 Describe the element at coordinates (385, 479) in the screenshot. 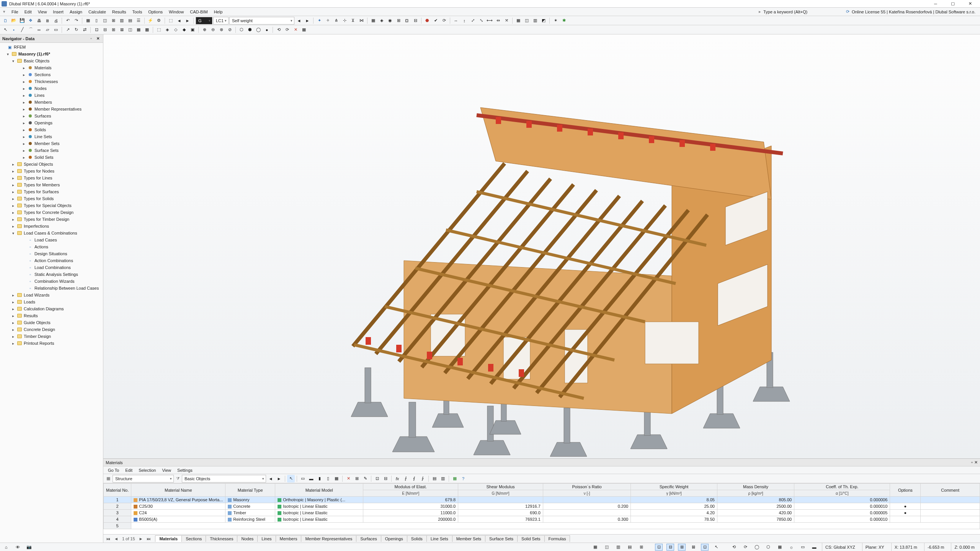

I see `bt-b: ⊟` at that location.